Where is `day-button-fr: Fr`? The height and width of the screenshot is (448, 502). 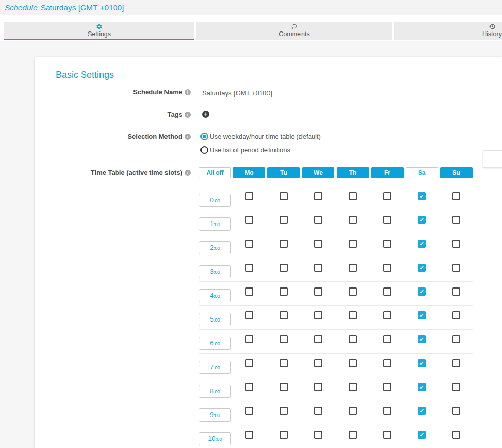 day-button-fr: Fr is located at coordinates (387, 173).